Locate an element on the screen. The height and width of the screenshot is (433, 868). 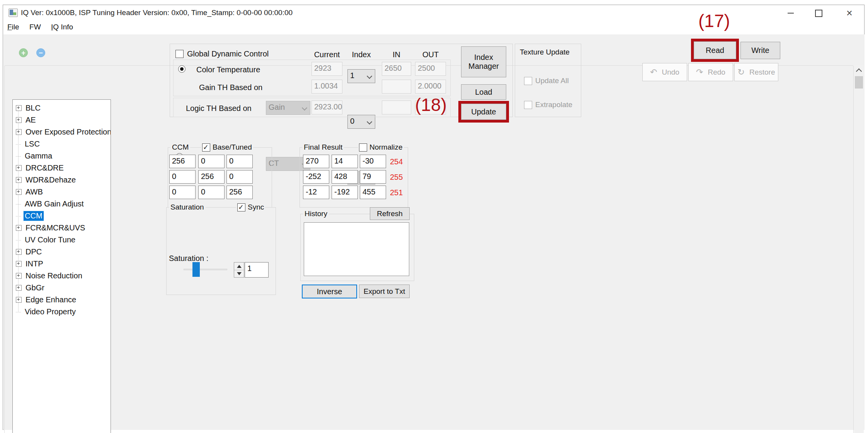
fr-cell-0-0: 270 is located at coordinates (316, 162).